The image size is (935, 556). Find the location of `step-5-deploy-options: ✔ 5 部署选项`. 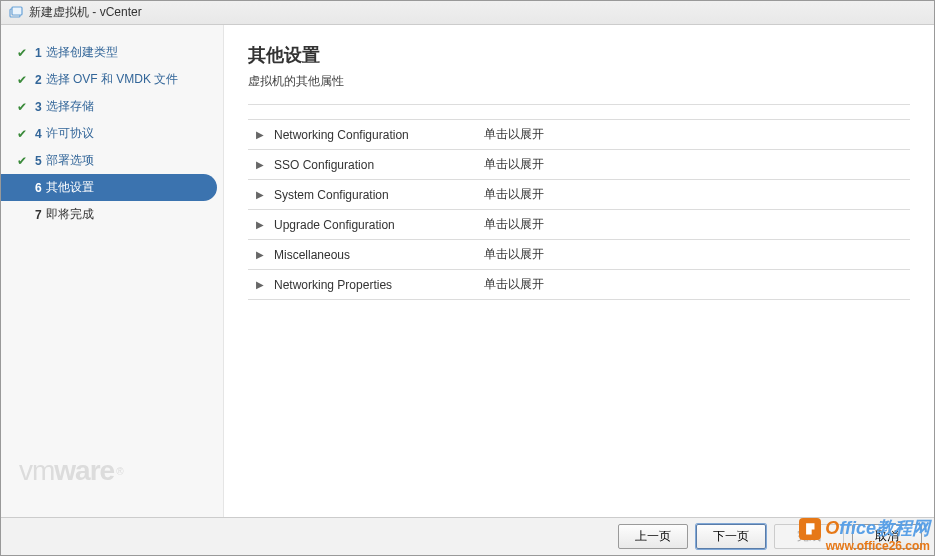

step-5-deploy-options: ✔ 5 部署选项 is located at coordinates (112, 160).